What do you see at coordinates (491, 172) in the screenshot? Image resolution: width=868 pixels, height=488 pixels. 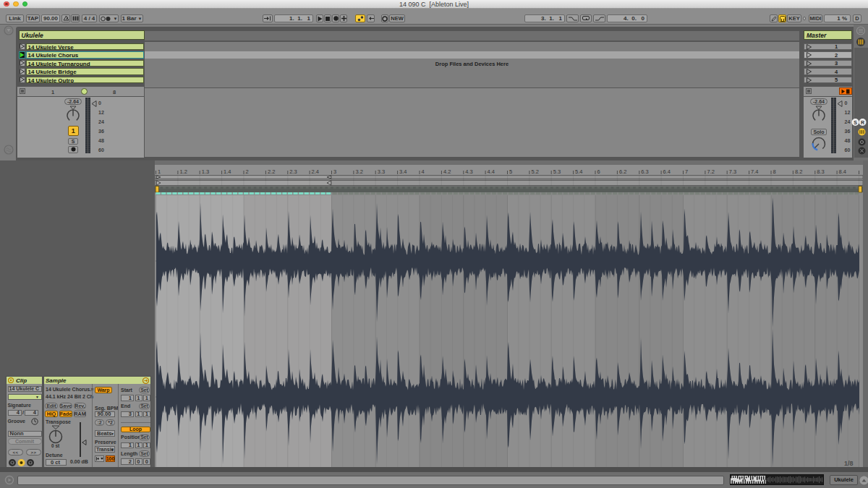 I see `svg-text: 4.4` at bounding box center [491, 172].